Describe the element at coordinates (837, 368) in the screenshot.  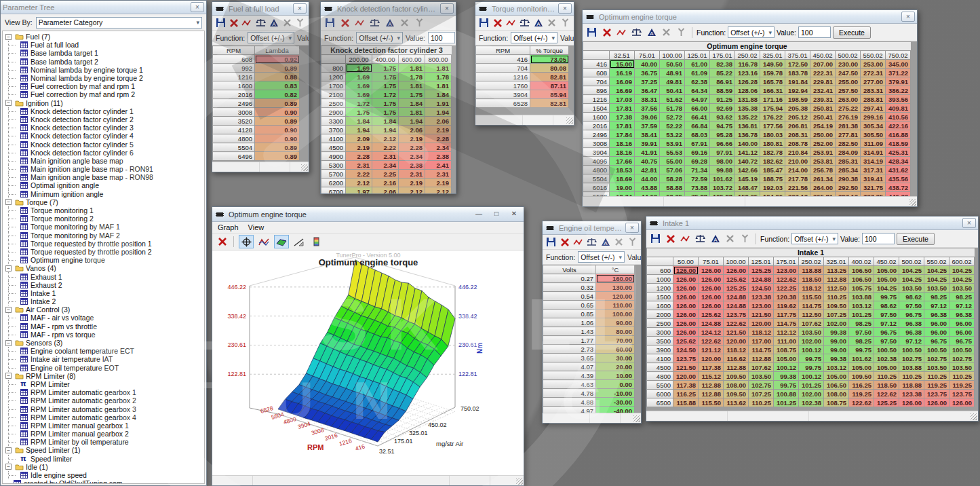
I see `table-cell: 103.12` at that location.